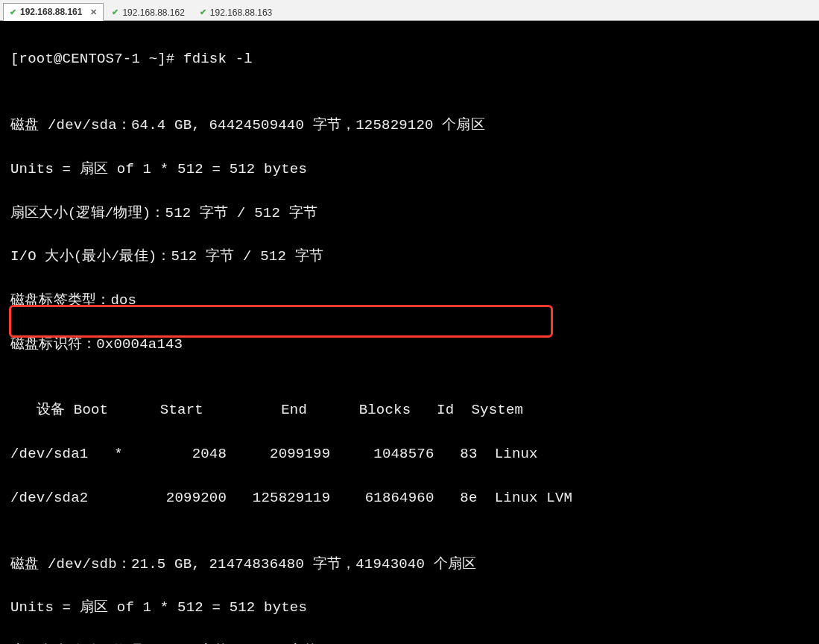  Describe the element at coordinates (410, 344) in the screenshot. I see `output-line: 磁盘标识符：0x0004a143` at that location.